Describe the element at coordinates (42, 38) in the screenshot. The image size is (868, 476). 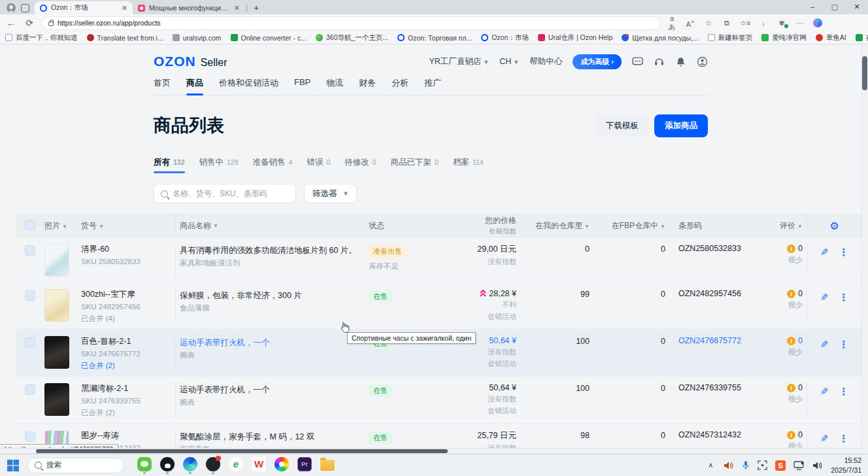
I see `bookmark-item: 百度一下，你就知道` at that location.